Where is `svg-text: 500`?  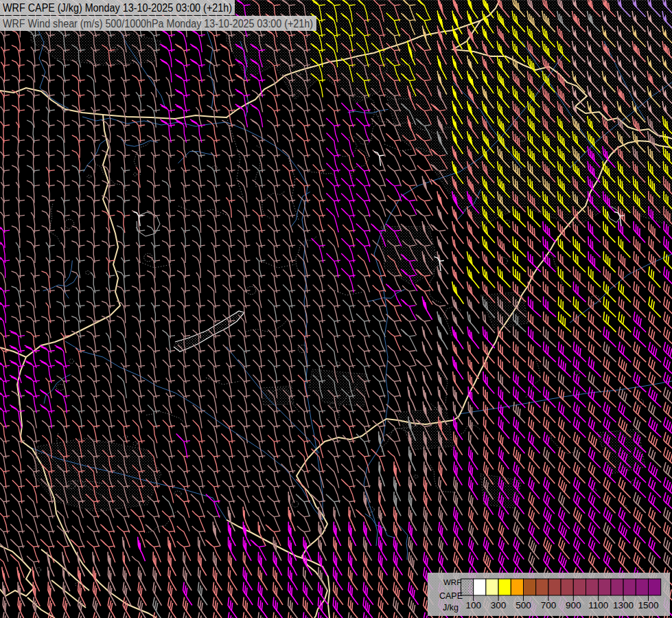
svg-text: 500 is located at coordinates (523, 606).